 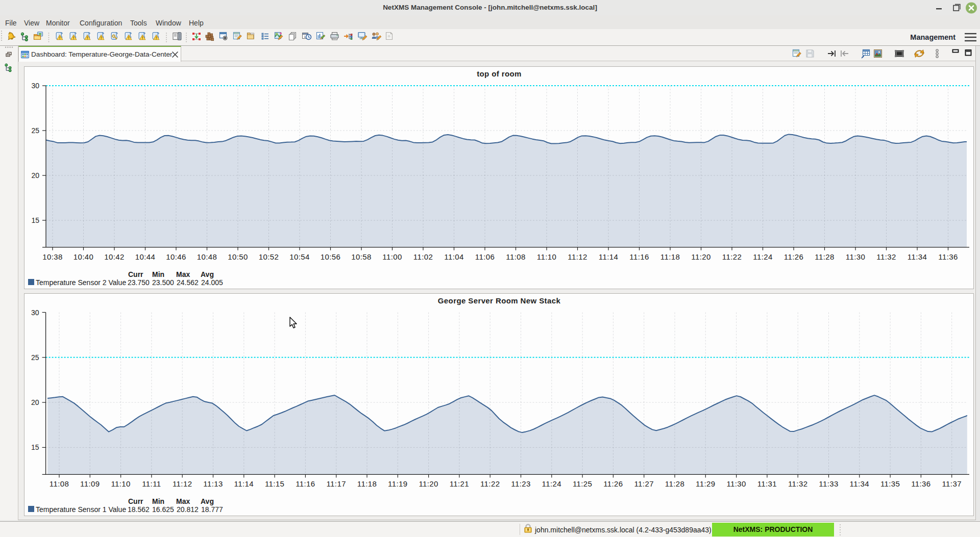 I want to click on svg-text: 11:29, so click(x=705, y=483).